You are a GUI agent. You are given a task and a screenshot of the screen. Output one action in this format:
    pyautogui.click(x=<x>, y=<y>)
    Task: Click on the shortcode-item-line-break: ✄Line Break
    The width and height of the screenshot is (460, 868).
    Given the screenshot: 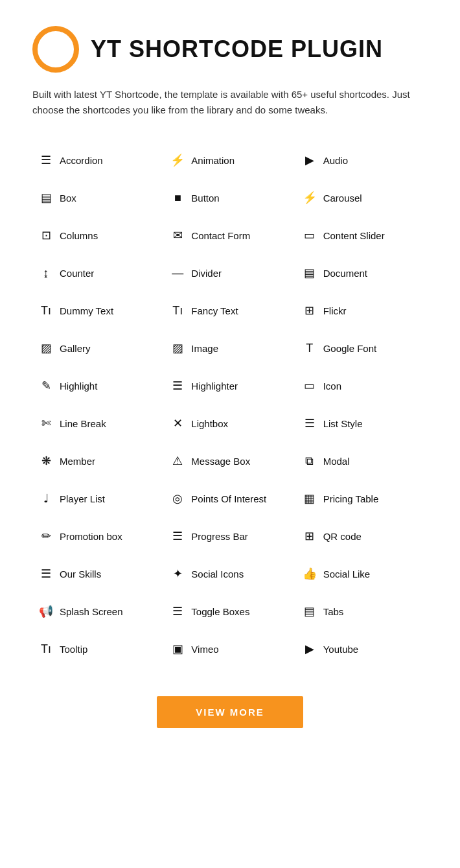 What is the action you would take?
    pyautogui.click(x=98, y=423)
    